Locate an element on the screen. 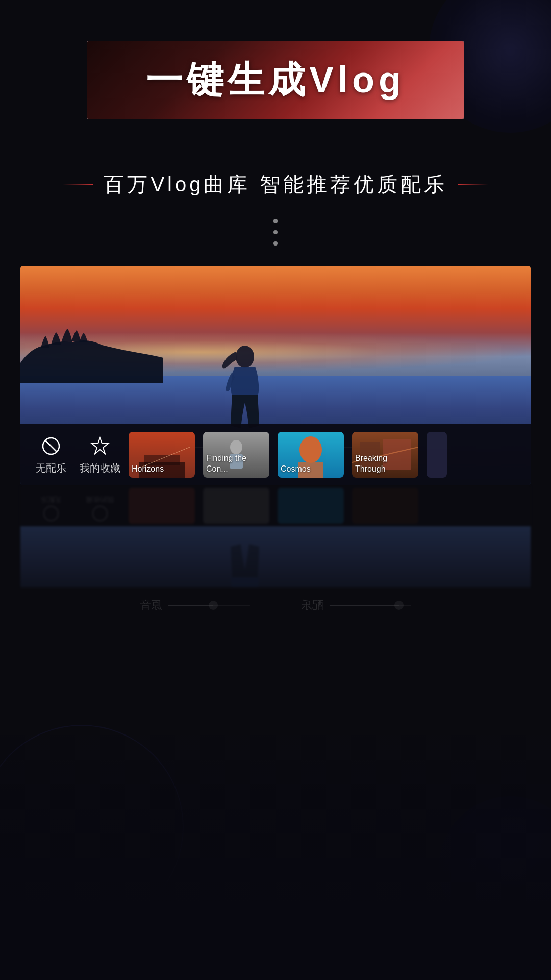 This screenshot has width=551, height=980. favorites-option: 我的收藏 is located at coordinates (100, 455).